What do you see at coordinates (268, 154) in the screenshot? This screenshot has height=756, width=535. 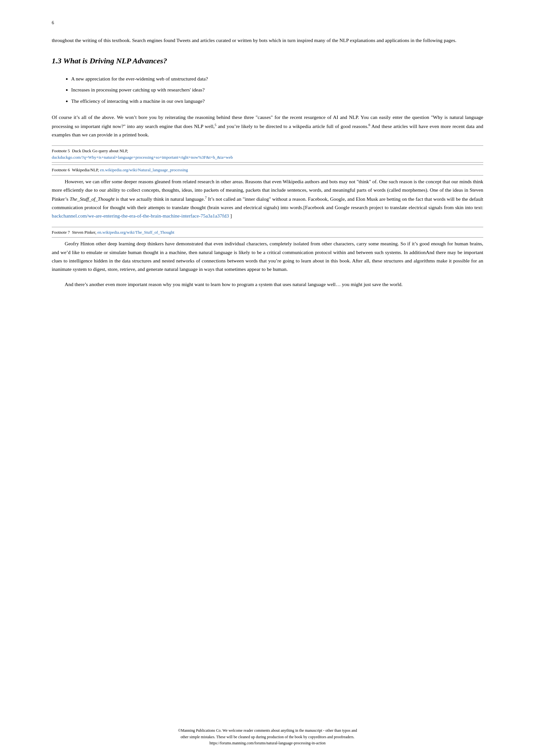 I see `footnote-5-block: Footnote 5 Duck Duck Go query about NLP,…` at bounding box center [268, 154].